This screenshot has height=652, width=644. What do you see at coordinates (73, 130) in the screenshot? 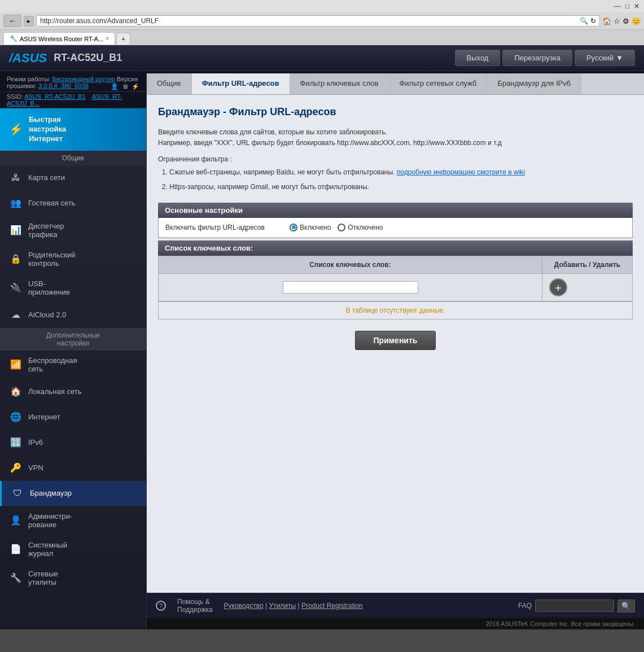
I see `sidebar-item-quick-setup: ⚡ Быстрая настройка Интернет` at bounding box center [73, 130].